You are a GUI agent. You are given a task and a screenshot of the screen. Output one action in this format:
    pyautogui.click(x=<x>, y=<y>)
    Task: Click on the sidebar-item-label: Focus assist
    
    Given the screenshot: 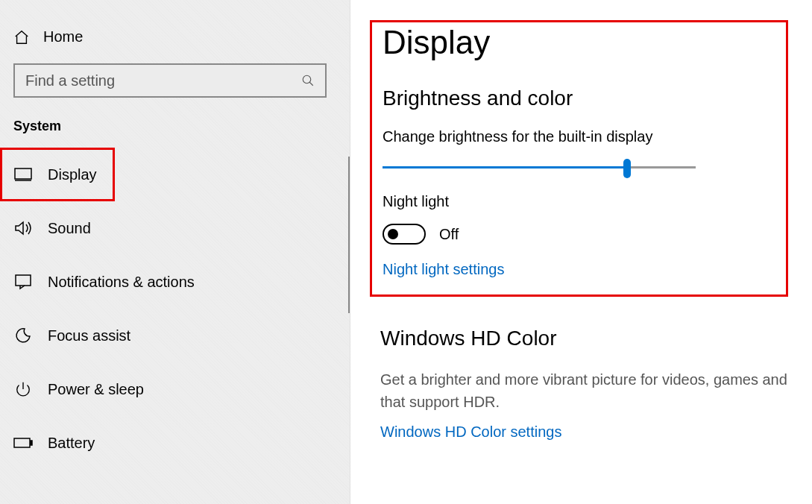 What is the action you would take?
    pyautogui.click(x=89, y=336)
    